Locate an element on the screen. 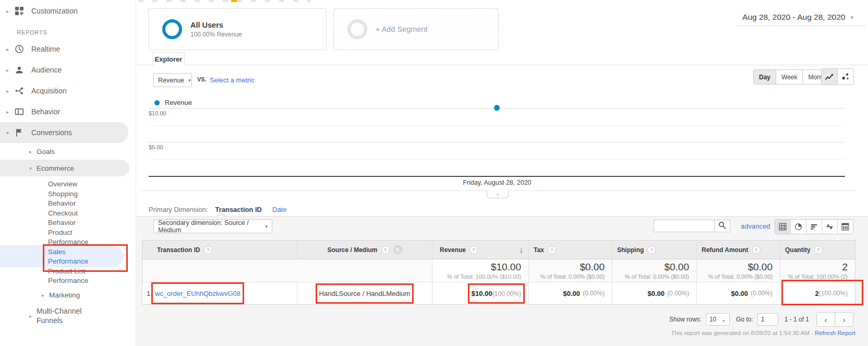  goto-page-input is located at coordinates (768, 319).